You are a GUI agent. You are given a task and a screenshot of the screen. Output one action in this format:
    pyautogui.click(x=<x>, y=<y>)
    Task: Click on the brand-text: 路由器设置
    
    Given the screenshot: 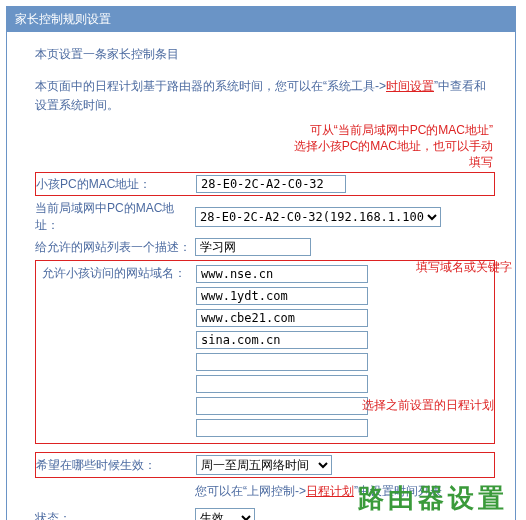 What is the action you would take?
    pyautogui.click(x=433, y=498)
    